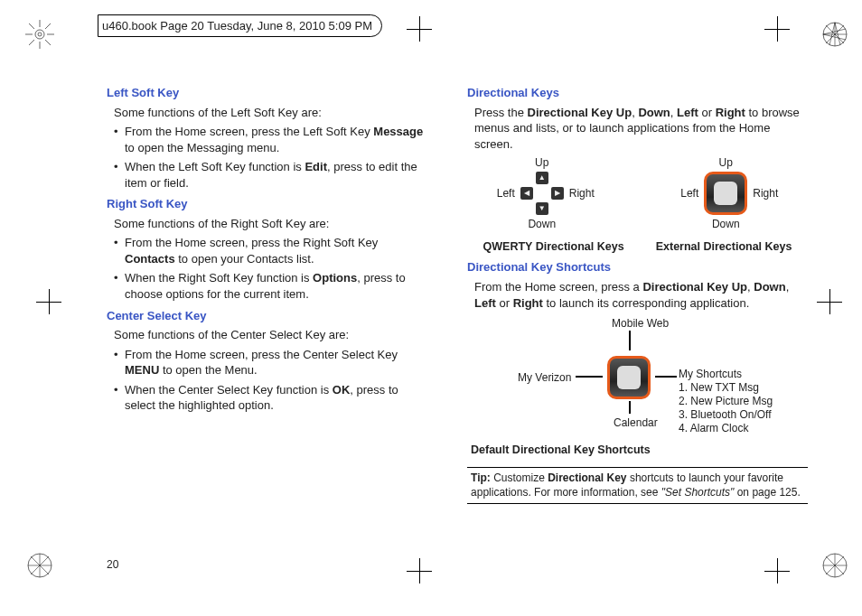 The height and width of the screenshot is (616, 862). I want to click on csk-bullet-2: When the Center Select Key function is O…, so click(273, 397).